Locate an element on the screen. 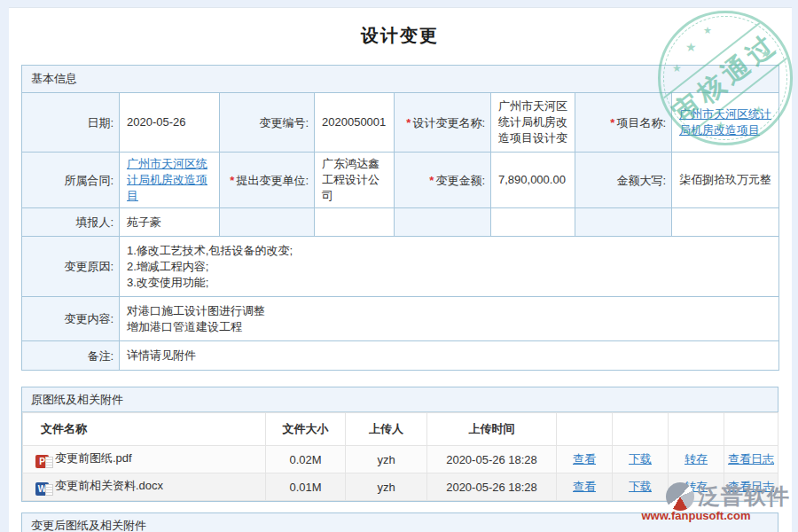 This screenshot has width=798, height=532. pdf-file-icon: P is located at coordinates (43, 461).